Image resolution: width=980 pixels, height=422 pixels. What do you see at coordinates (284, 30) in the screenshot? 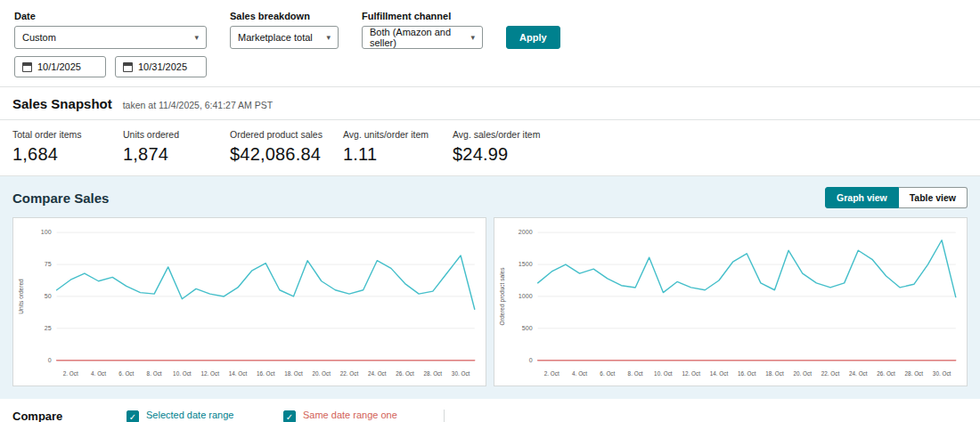
I see `sales-breakdown-group: Sales breakdown Marketplace total` at bounding box center [284, 30].